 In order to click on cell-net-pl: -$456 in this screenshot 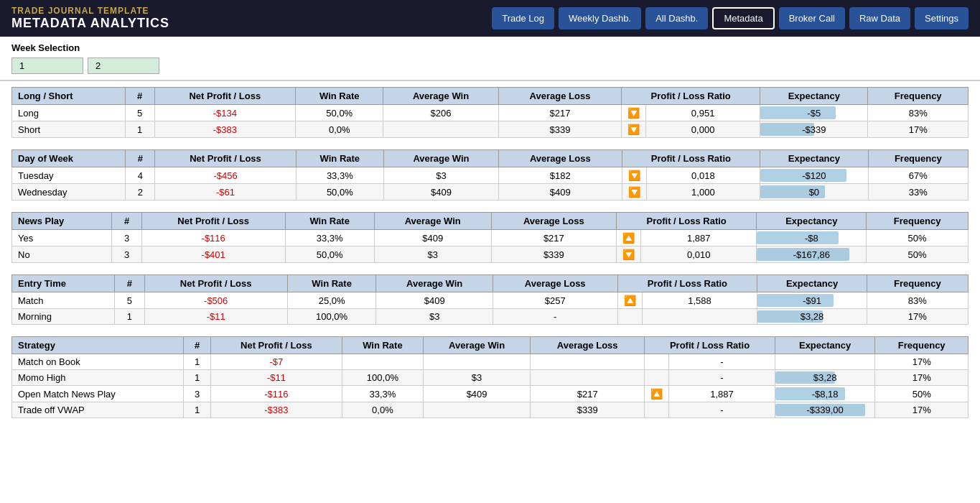, I will do `click(225, 175)`.